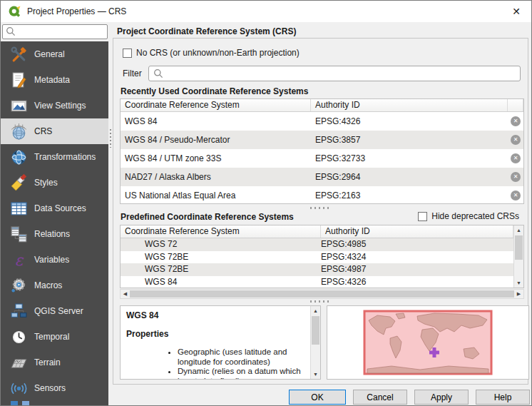 This screenshot has width=532, height=406. What do you see at coordinates (19, 183) in the screenshot?
I see `styles-icon` at bounding box center [19, 183].